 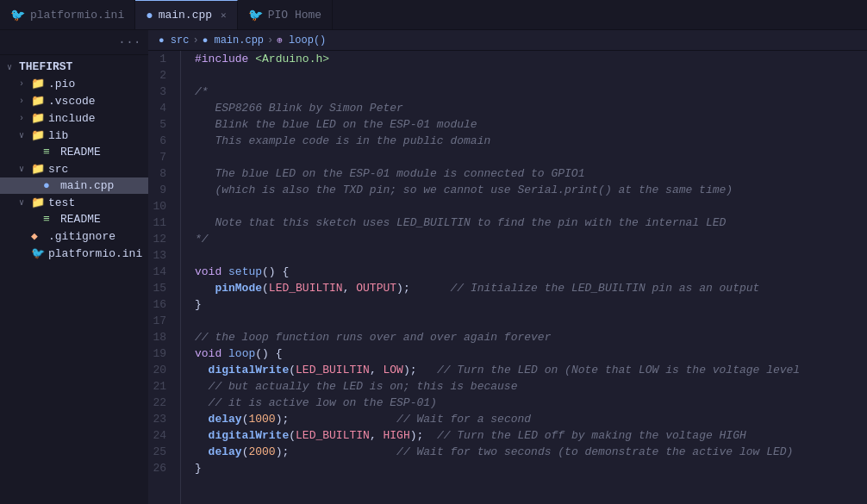 What do you see at coordinates (233, 40) in the screenshot?
I see `breadcrumb-main-cpp: ● main.cpp` at bounding box center [233, 40].